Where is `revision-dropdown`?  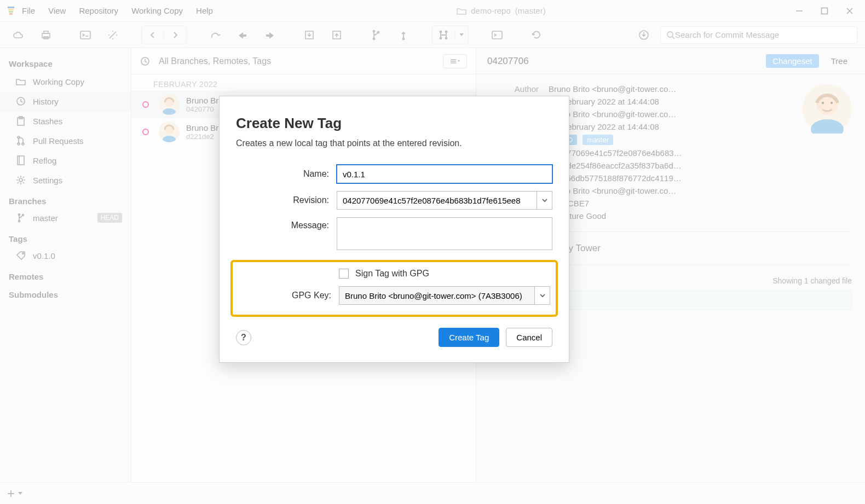
revision-dropdown is located at coordinates (545, 200).